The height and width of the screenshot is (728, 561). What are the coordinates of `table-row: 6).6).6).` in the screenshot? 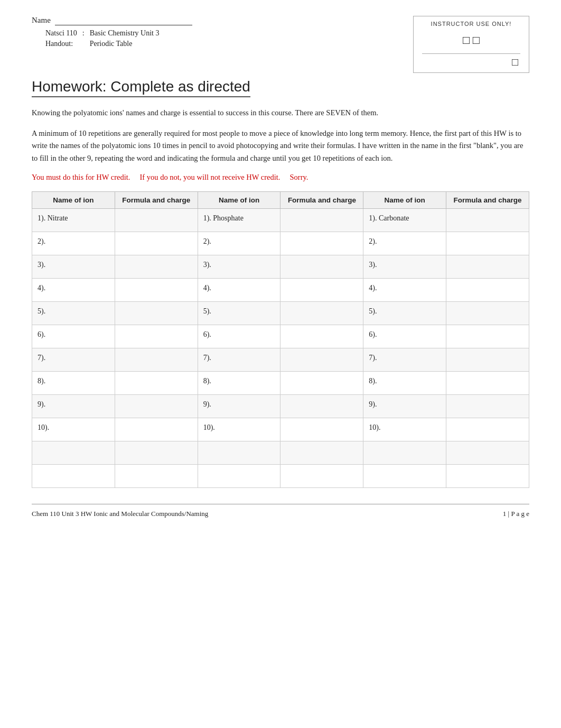 It's located at (281, 336).